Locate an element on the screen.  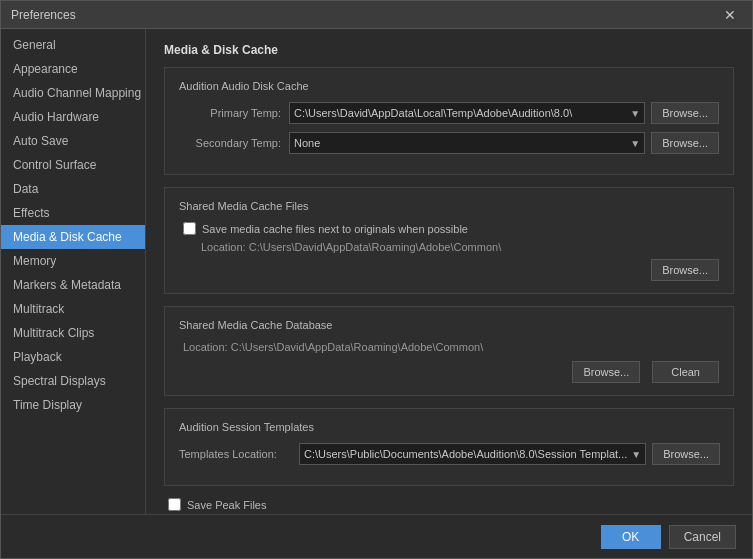
templates-location-row: Templates Location: C:\Users\Public\Docu… is located at coordinates (449, 454).